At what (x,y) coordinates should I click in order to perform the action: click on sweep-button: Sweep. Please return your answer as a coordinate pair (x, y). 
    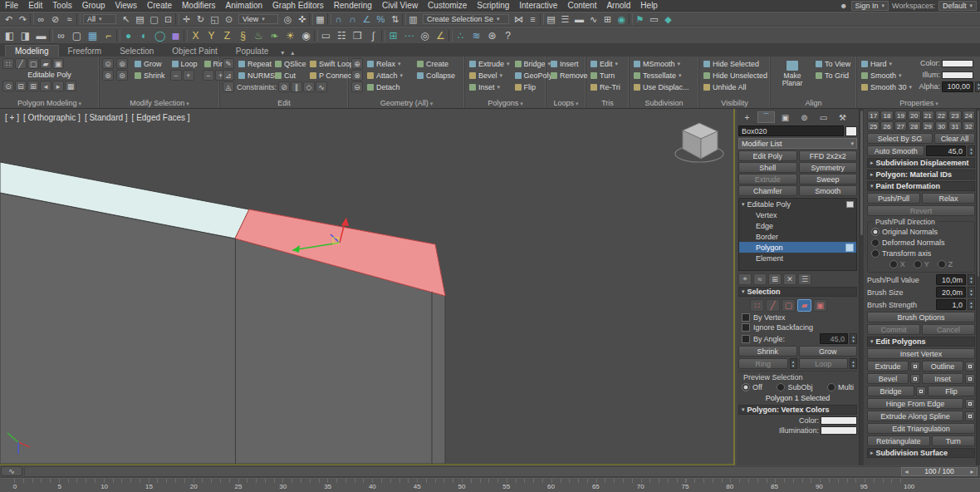
    Looking at the image, I should click on (829, 180).